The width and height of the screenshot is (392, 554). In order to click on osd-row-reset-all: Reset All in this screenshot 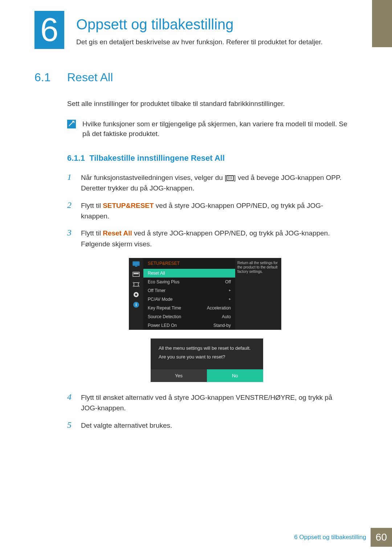, I will do `click(189, 273)`.